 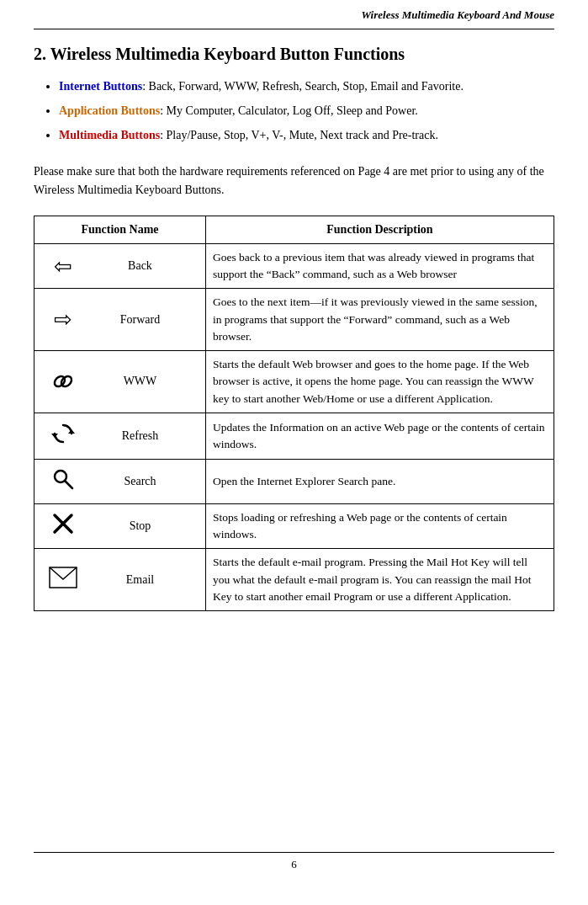 What do you see at coordinates (294, 864) in the screenshot?
I see `page-number: 6` at bounding box center [294, 864].